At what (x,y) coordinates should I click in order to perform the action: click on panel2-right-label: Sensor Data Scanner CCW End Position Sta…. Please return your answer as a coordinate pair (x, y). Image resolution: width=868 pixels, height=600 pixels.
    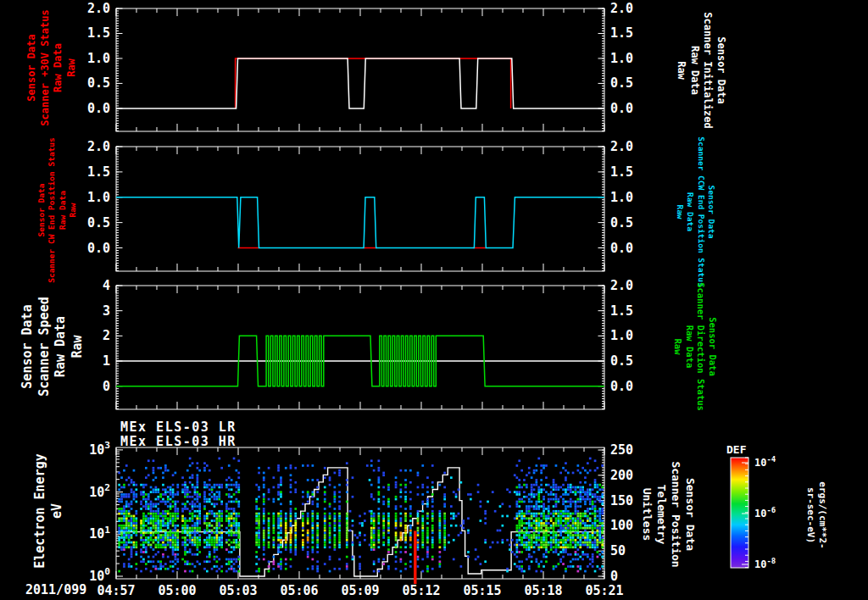
    Looking at the image, I should click on (695, 212).